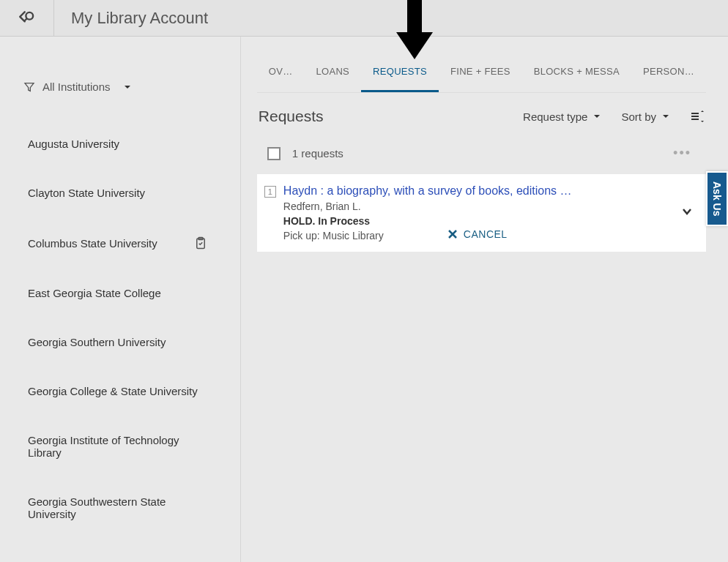 This screenshot has height=562, width=728. What do you see at coordinates (27, 18) in the screenshot?
I see `back-search-button` at bounding box center [27, 18].